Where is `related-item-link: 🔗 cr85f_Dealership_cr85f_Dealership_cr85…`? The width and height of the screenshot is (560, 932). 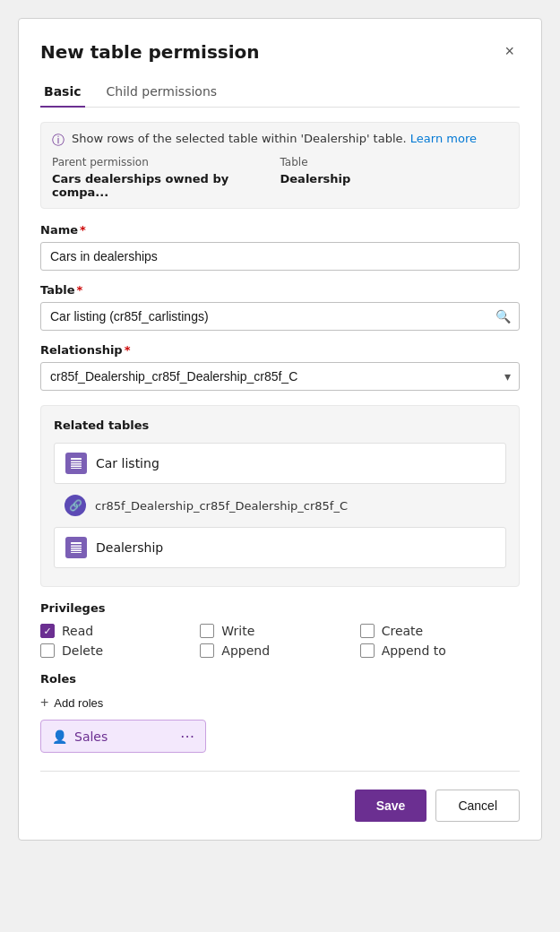 related-item-link: 🔗 cr85f_Dealership_cr85f_Dealership_cr85… is located at coordinates (280, 505).